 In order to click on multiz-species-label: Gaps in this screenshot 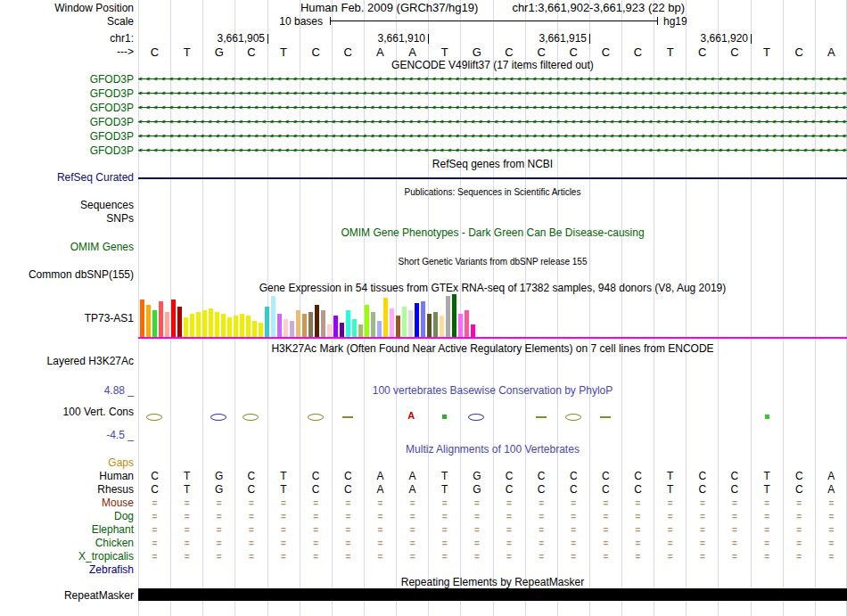, I will do `click(67, 463)`.